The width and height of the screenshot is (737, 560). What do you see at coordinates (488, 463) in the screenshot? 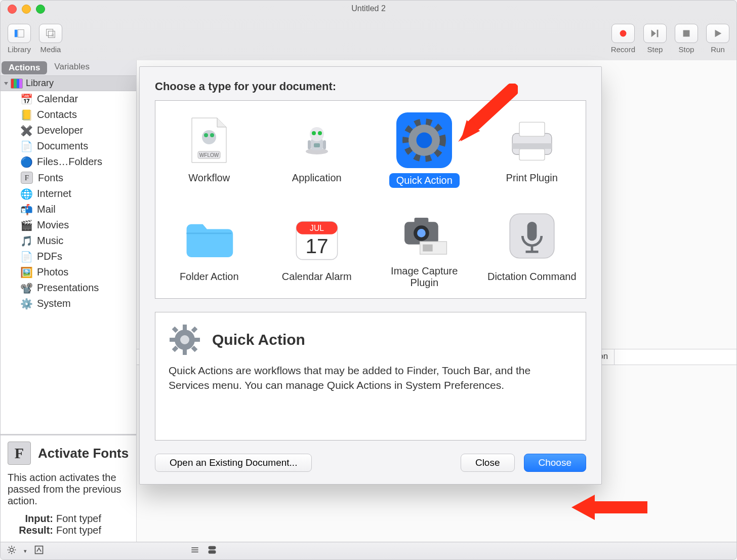
I see `close-button: Close` at bounding box center [488, 463].